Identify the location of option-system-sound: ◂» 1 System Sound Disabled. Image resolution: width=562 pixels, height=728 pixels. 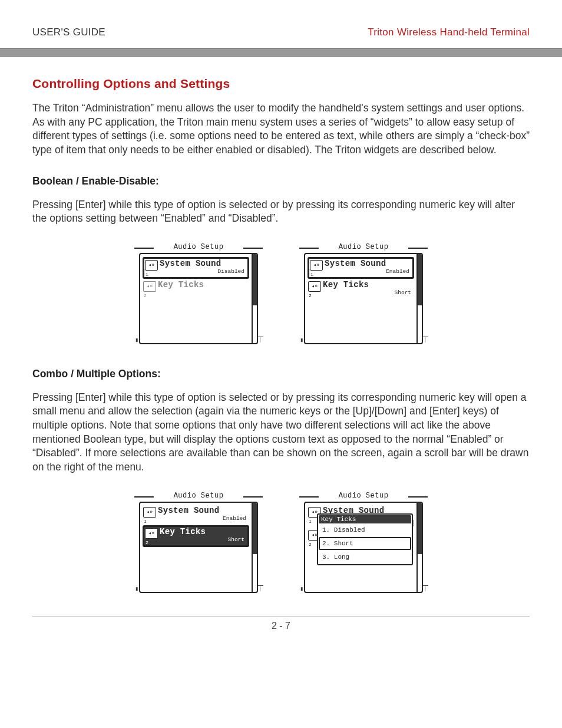
(196, 268).